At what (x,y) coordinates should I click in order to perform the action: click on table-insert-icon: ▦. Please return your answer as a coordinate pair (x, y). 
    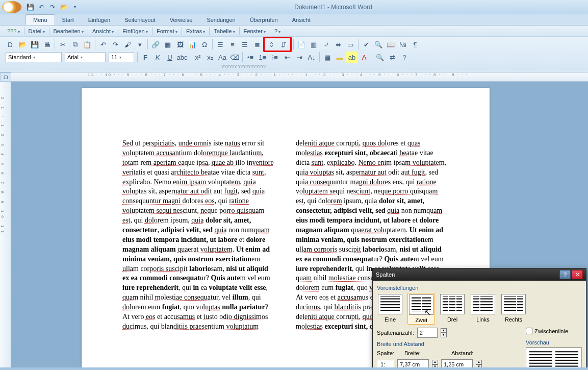
    Looking at the image, I should click on (168, 44).